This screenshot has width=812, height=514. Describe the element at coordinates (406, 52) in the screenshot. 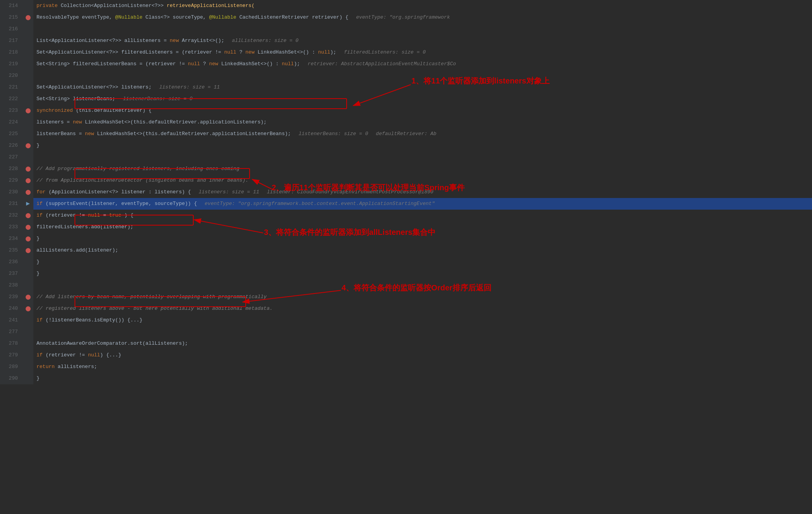

I see `code-line-218: 218 Set<ApplicationListener<?>> filtered…` at that location.